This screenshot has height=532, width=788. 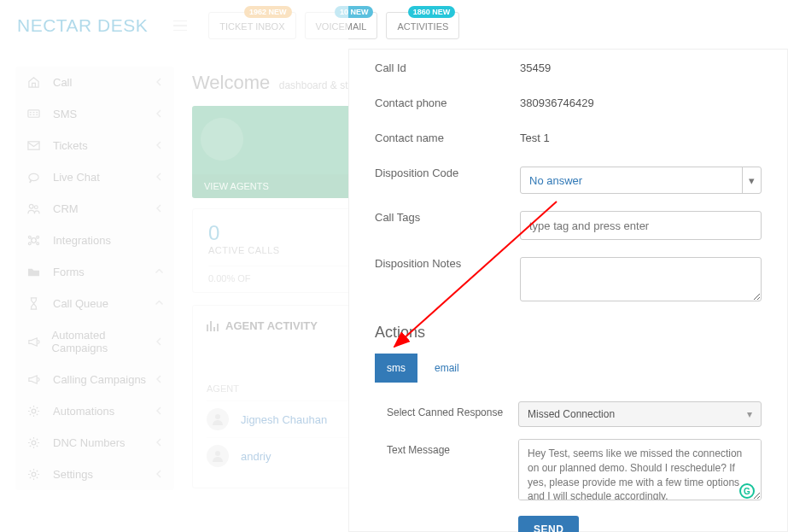 I want to click on call-tags-input, so click(x=640, y=225).